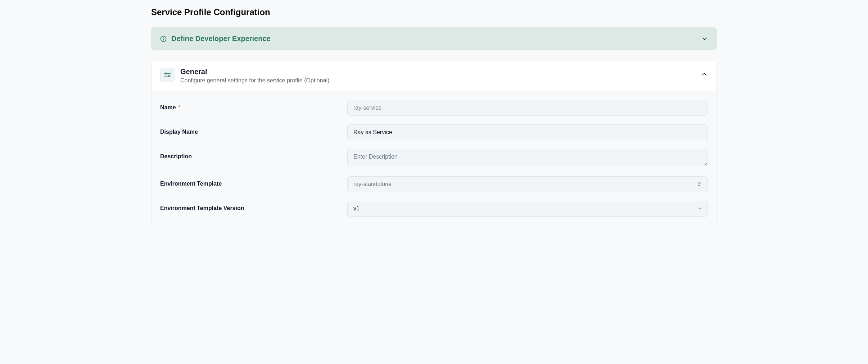 This screenshot has height=364, width=868. What do you see at coordinates (191, 183) in the screenshot?
I see `env-template-label: Environment Template` at bounding box center [191, 183].